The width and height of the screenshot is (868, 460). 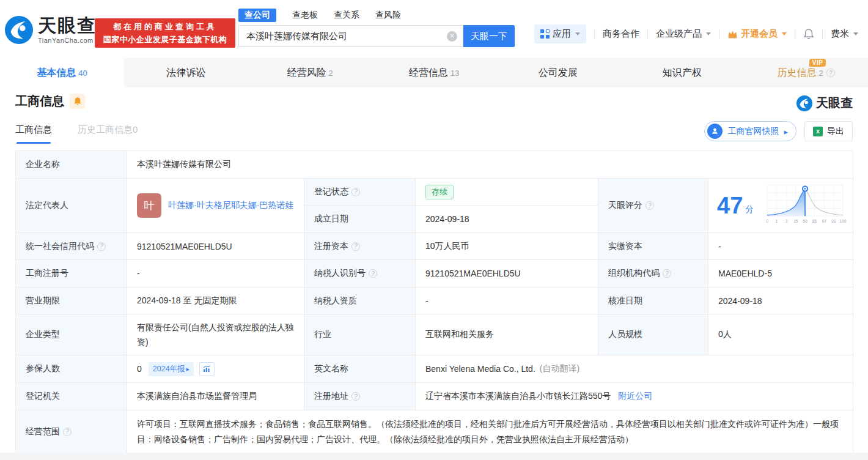 I want to click on label-text: 人员规模, so click(x=625, y=335).